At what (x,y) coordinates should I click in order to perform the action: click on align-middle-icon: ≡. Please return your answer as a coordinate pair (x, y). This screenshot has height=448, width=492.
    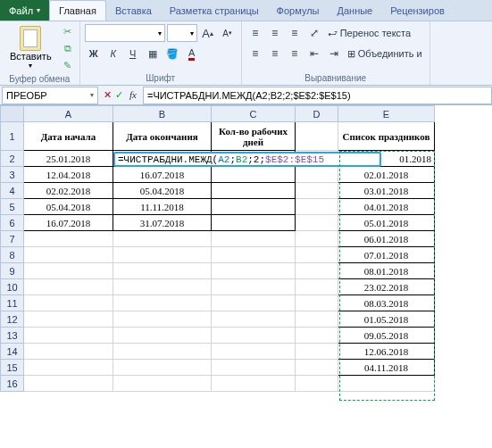
    Looking at the image, I should click on (275, 33).